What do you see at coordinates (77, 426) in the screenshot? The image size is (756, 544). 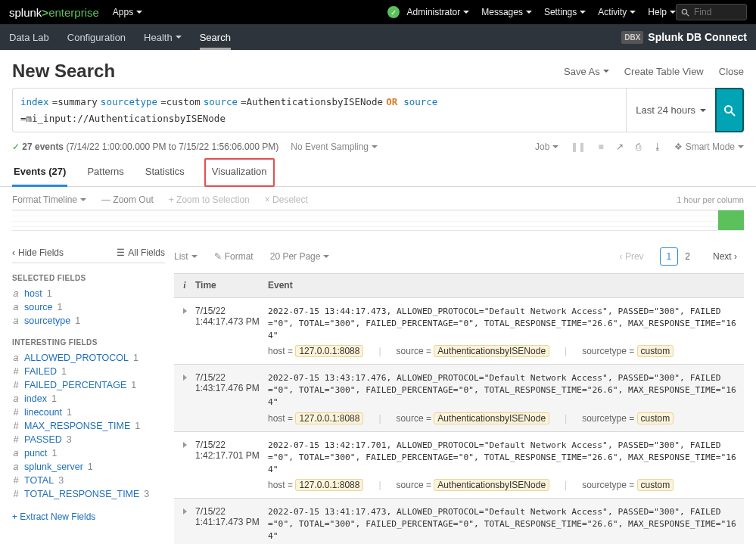 I see `field-name: MAX_RESPONSE_TIME` at bounding box center [77, 426].